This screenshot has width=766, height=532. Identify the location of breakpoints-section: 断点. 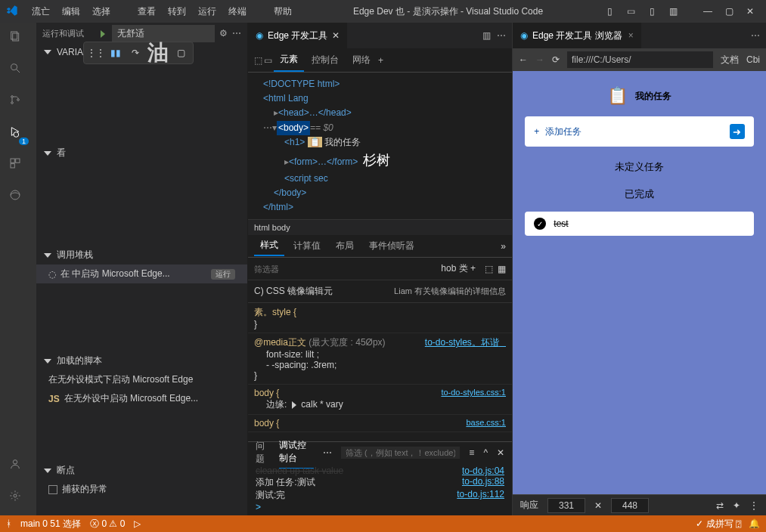
(142, 470).